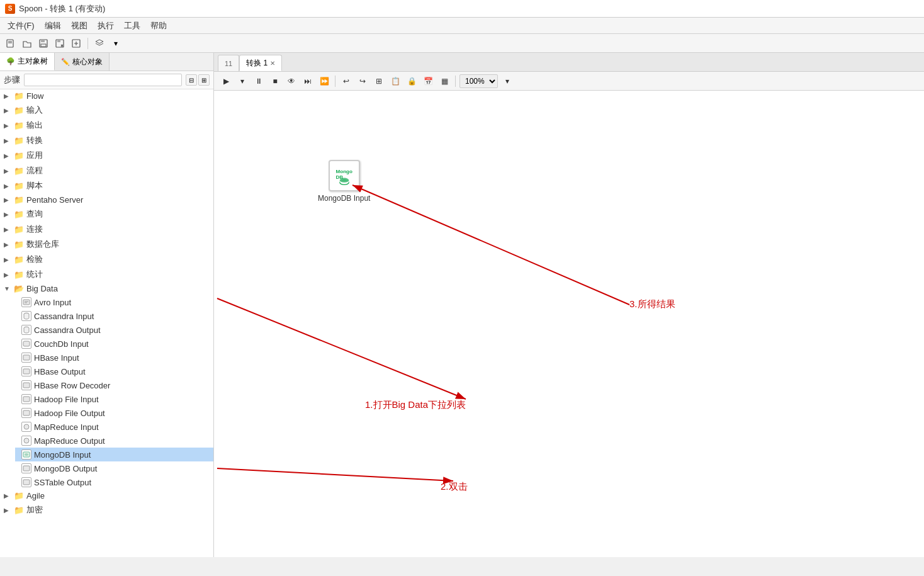 This screenshot has height=576, width=924. What do you see at coordinates (273, 63) in the screenshot?
I see `tab-transform1-close: ✕` at bounding box center [273, 63].